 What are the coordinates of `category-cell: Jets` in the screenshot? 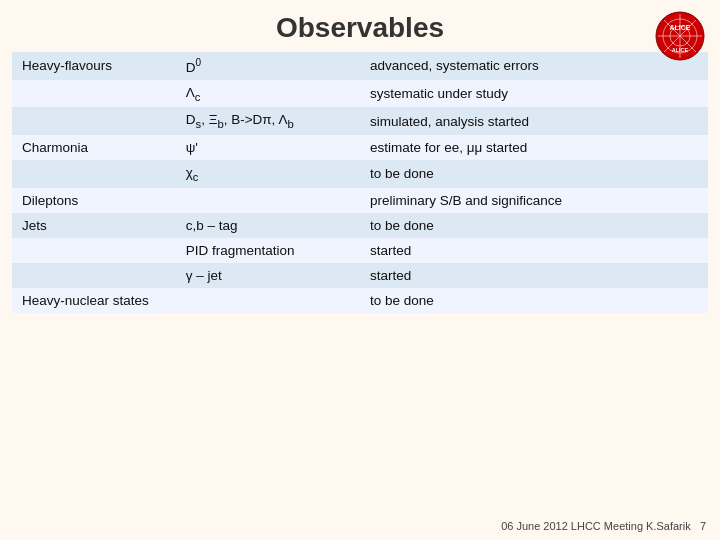 It's located at (94, 226).